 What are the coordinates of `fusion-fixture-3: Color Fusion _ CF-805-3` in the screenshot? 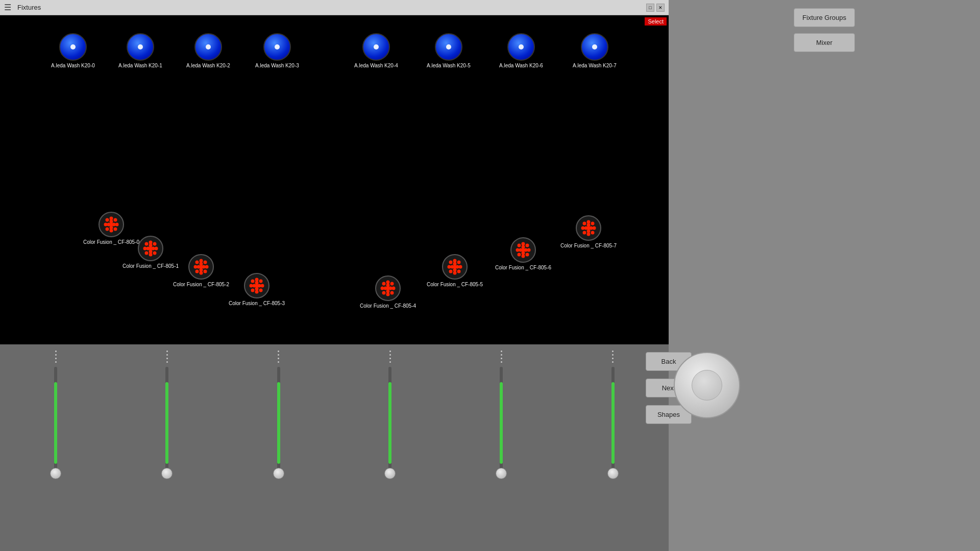 It's located at (257, 290).